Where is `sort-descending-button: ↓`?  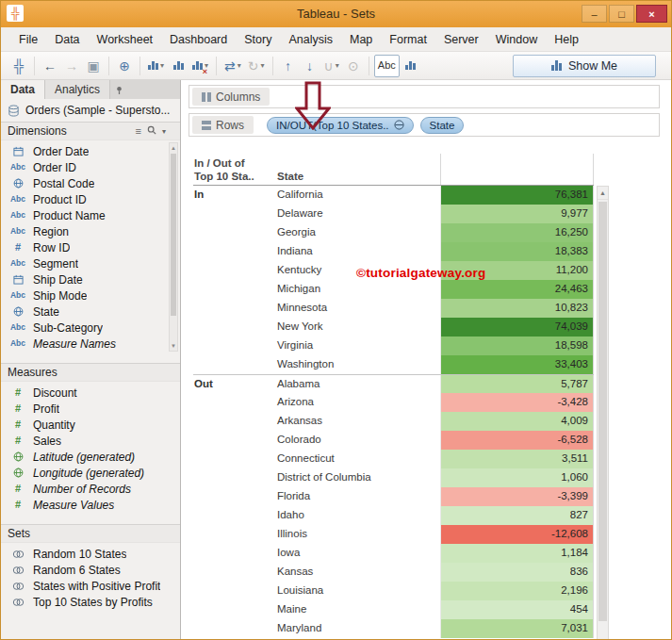
sort-descending-button: ↓ is located at coordinates (310, 66).